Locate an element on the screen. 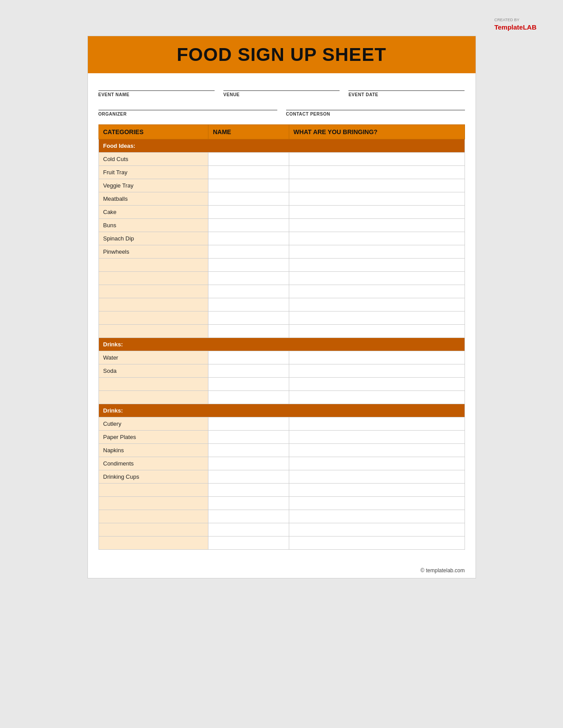  table-header-row: CATEGORIES NAME WHAT ARE YOU BRINGING? is located at coordinates (282, 132).